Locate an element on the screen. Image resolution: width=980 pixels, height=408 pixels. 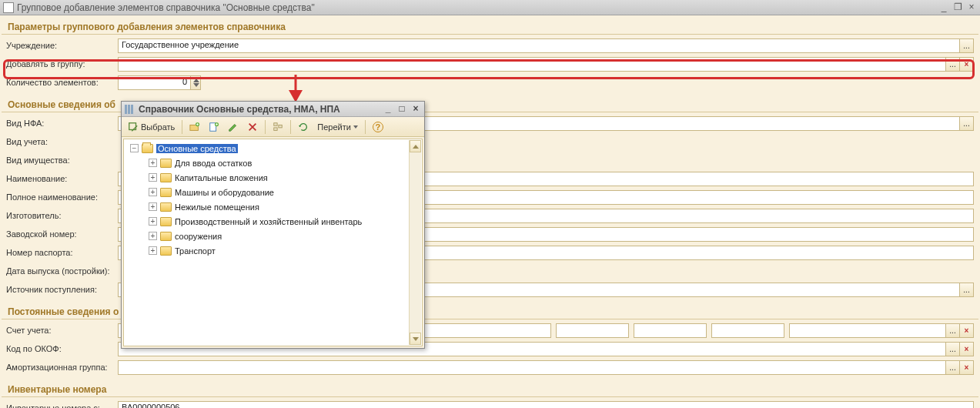
label-source: Источник поступления: is located at coordinates (62, 289).